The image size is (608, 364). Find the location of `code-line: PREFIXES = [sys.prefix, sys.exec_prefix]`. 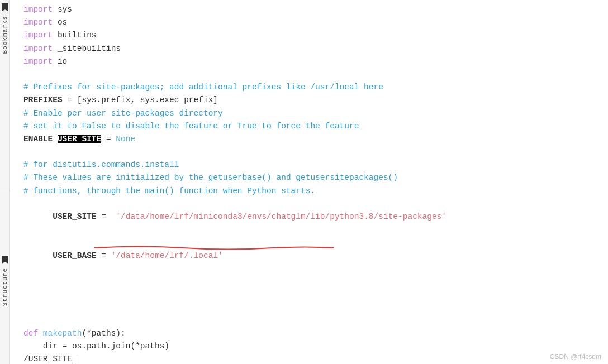

code-line: PREFIXES = [sys.prefix, sys.exec_prefix] is located at coordinates (311, 100).